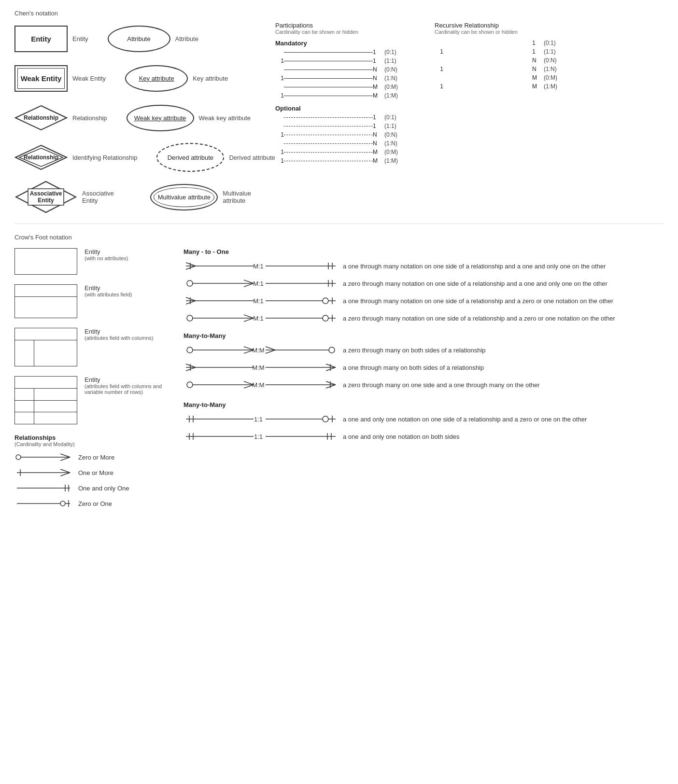  What do you see at coordinates (187, 39) in the screenshot?
I see `attribute-label: Attribute` at bounding box center [187, 39].